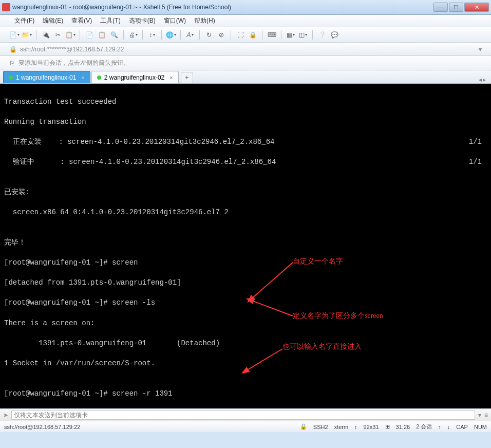 This screenshot has width=491, height=448. What do you see at coordinates (245, 213) in the screenshot?
I see `terminal-line: screen.x86_64 0:4.1.0-0.23.20120314git3c…` at bounding box center [245, 213].